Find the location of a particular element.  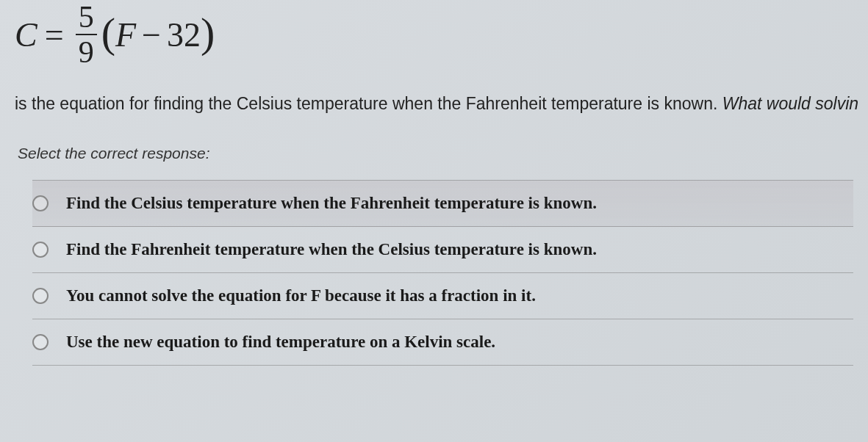

option-label: Use the new equation to find temperature… is located at coordinates (281, 342).